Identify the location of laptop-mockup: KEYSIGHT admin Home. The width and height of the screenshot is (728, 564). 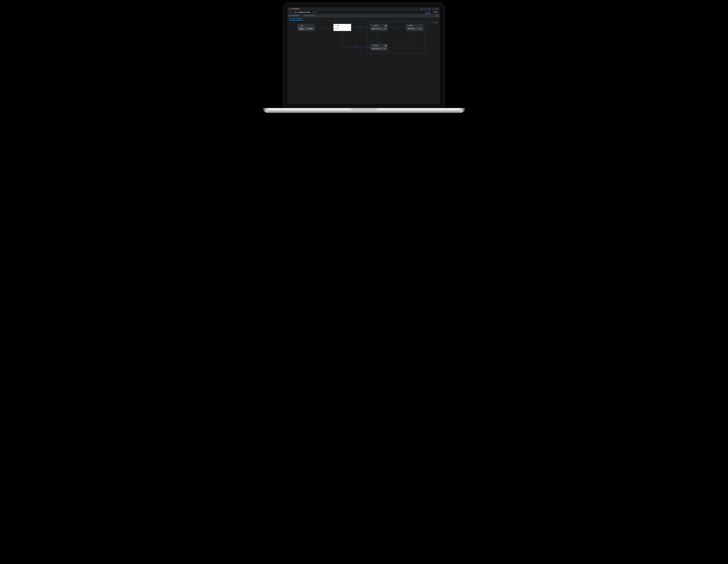
(364, 59).